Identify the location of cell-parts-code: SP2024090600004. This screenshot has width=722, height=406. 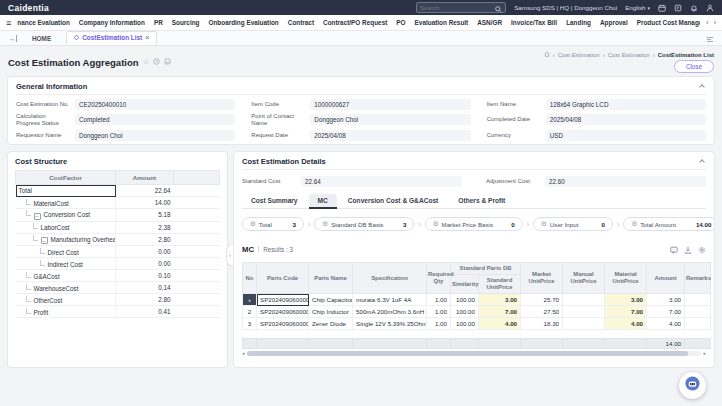
(283, 300).